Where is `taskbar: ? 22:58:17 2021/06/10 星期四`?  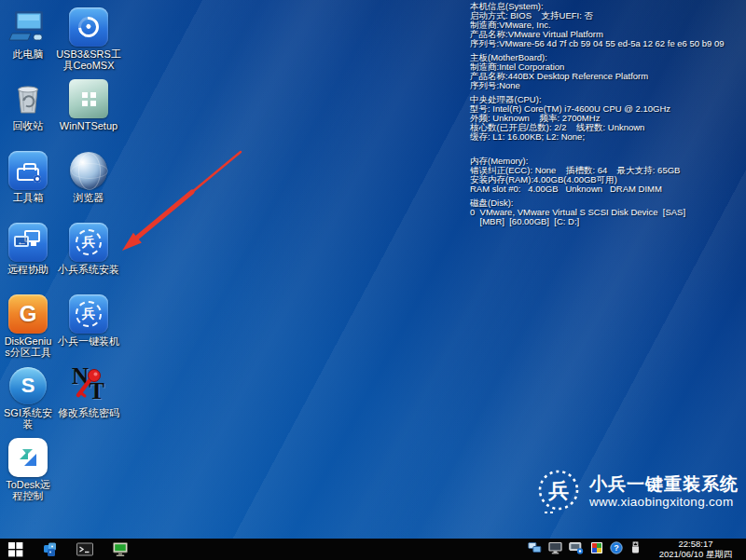
taskbar: ? 22:58:17 2021/06/10 星期四 is located at coordinates (373, 550).